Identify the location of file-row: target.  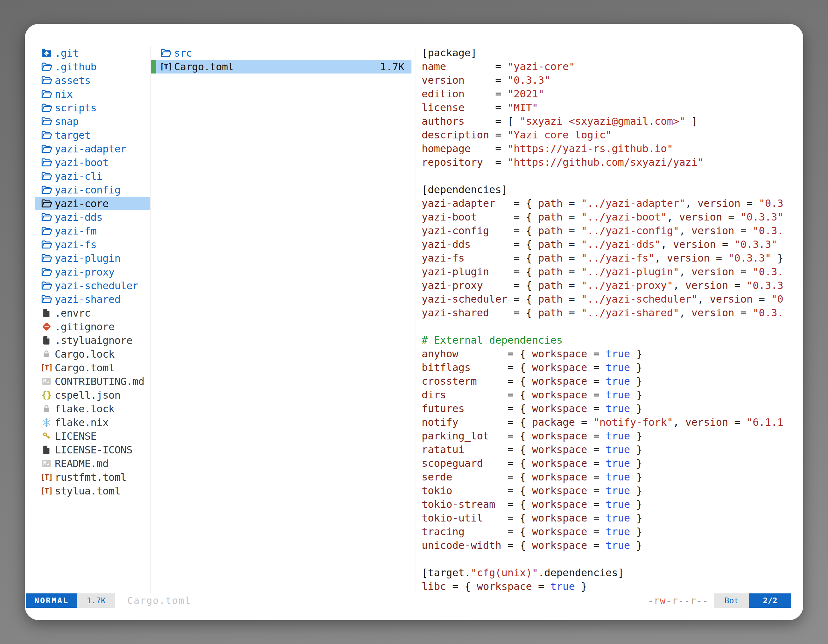
(93, 135).